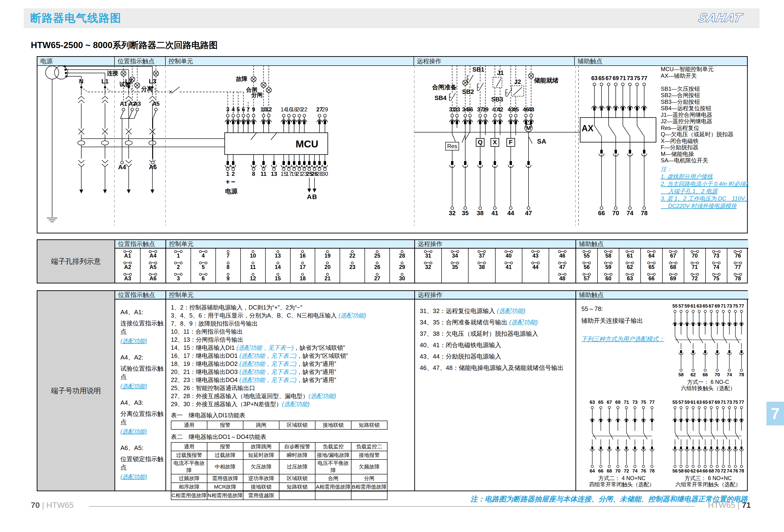  I want to click on table-cell: 短延时故障, so click(261, 455).